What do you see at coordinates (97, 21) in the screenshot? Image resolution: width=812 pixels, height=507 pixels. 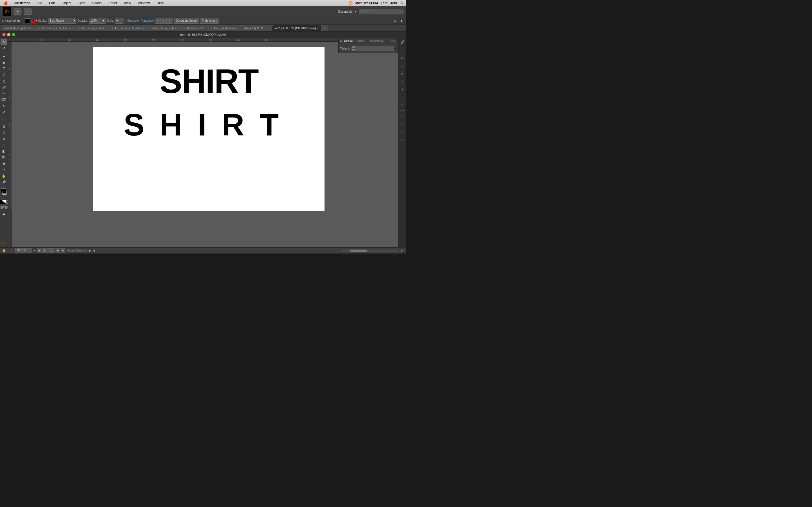 I see `opacity-input: 100% ▾` at bounding box center [97, 21].